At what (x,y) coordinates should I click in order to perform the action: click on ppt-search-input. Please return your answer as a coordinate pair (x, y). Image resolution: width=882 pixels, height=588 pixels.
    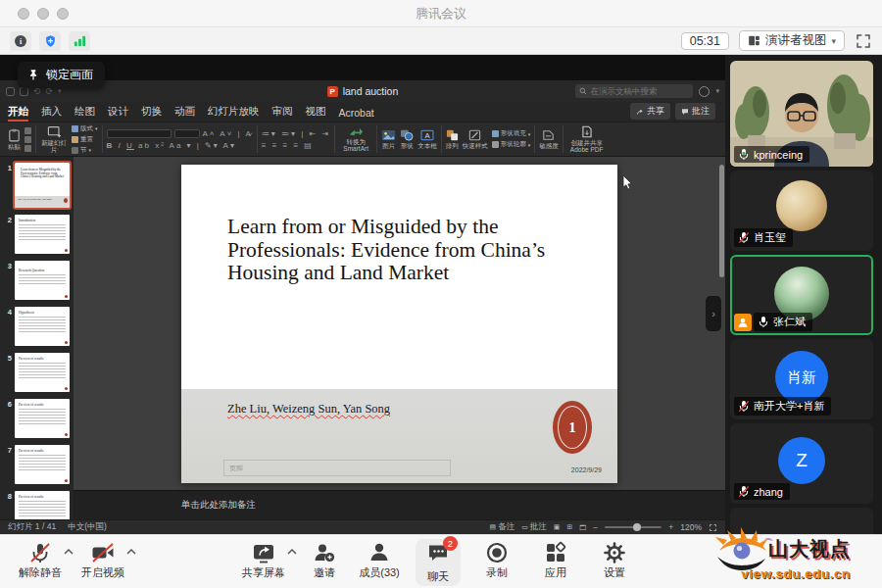
    Looking at the image, I should click on (639, 91).